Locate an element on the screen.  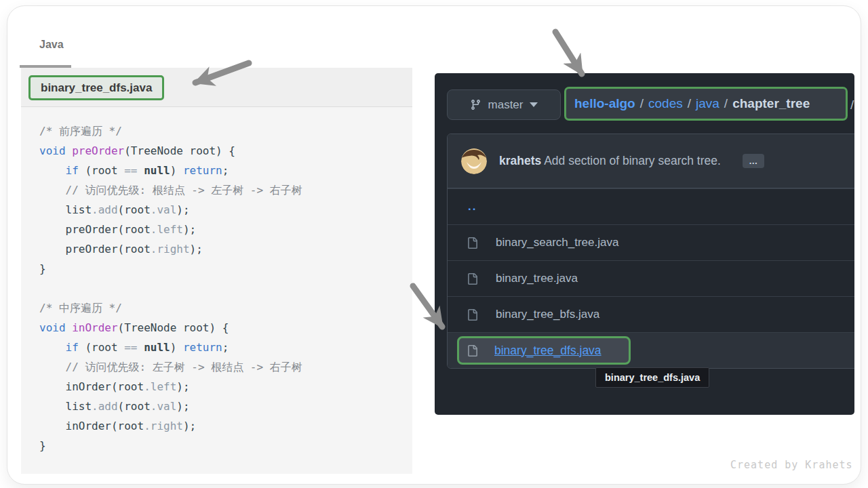
filename-tooltip: binary_tree_dfs.java is located at coordinates (652, 378).